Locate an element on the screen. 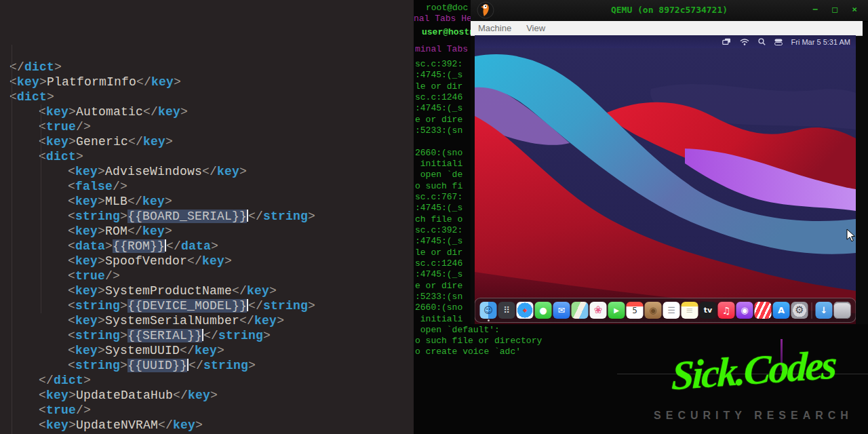 The height and width of the screenshot is (434, 868). menu-machine: Machine is located at coordinates (495, 28).